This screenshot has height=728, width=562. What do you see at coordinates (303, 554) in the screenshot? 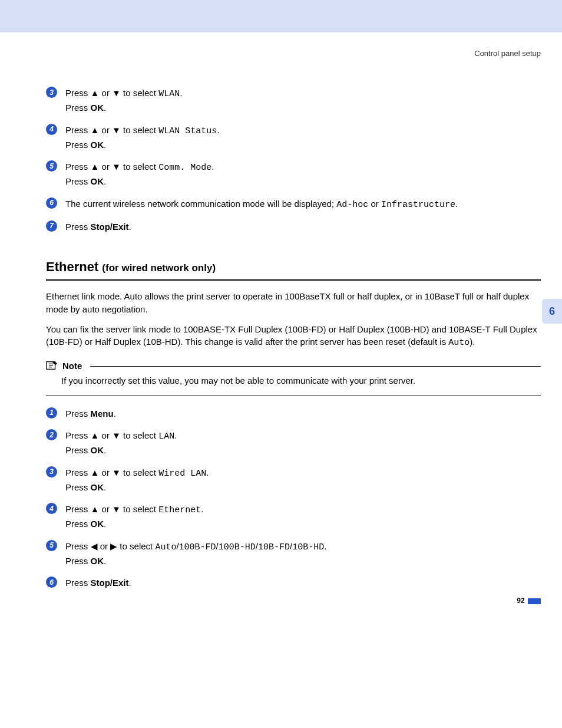
I see `step-body: Press ◀ or ▶ to select Auto/100B-FD/100B…` at bounding box center [303, 554].